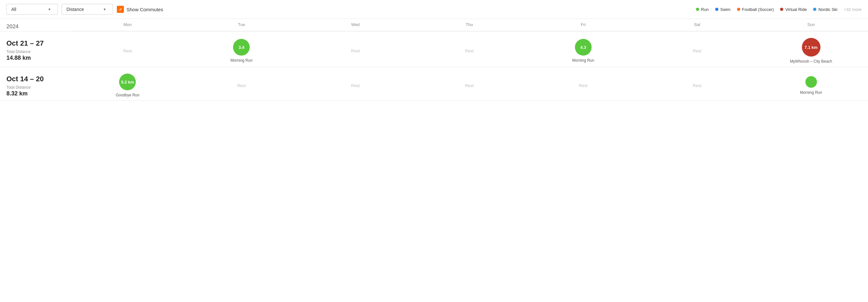 The height and width of the screenshot is (302, 868). What do you see at coordinates (697, 84) in the screenshot?
I see `day-cell-w1-d5: Rest` at bounding box center [697, 84].